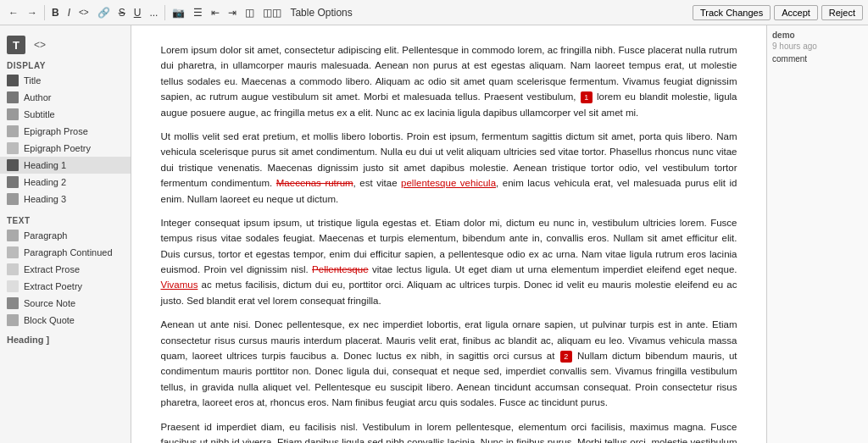 Image resolution: width=868 pixels, height=443 pixels. I want to click on tracked-deletion-2: Pellentesque, so click(341, 269).